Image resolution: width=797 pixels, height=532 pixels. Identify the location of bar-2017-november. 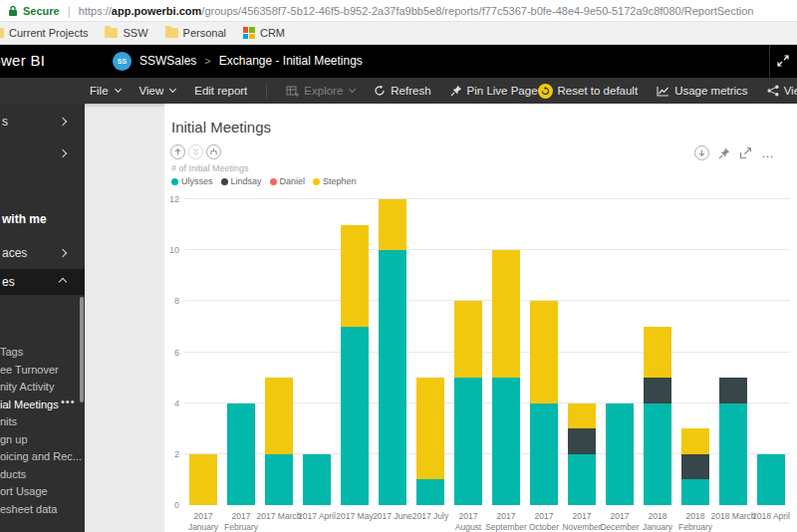
(582, 353).